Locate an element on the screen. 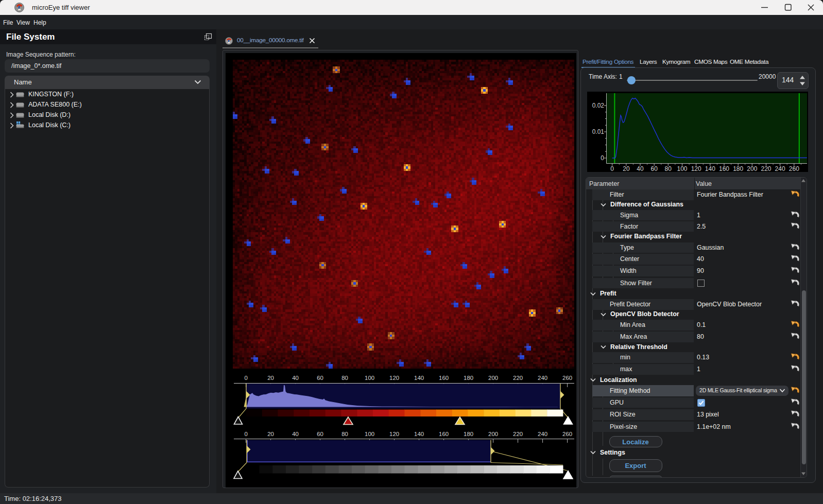  svg-text: 0.02 is located at coordinates (598, 106).